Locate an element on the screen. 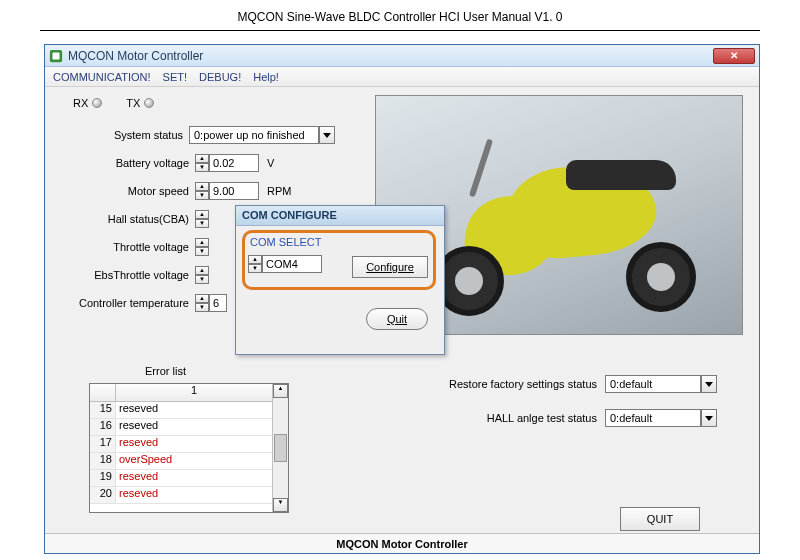  error-list-title: Error list is located at coordinates (166, 371).